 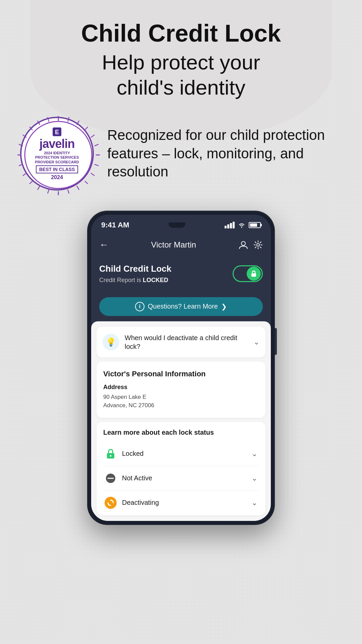 What do you see at coordinates (181, 154) in the screenshot?
I see `award-row: E javelin 2024 IDENTITY PROTECTION SERVI…` at bounding box center [181, 154].